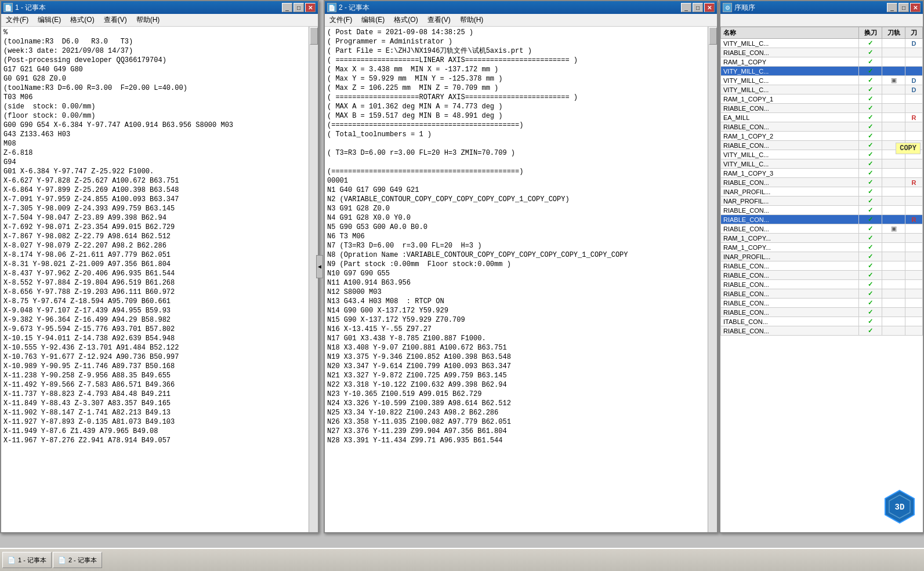 Image resolution: width=924 pixels, height=571 pixels. What do you see at coordinates (320, 267) in the screenshot?
I see `collapse-btn-1: ◀` at bounding box center [320, 267].